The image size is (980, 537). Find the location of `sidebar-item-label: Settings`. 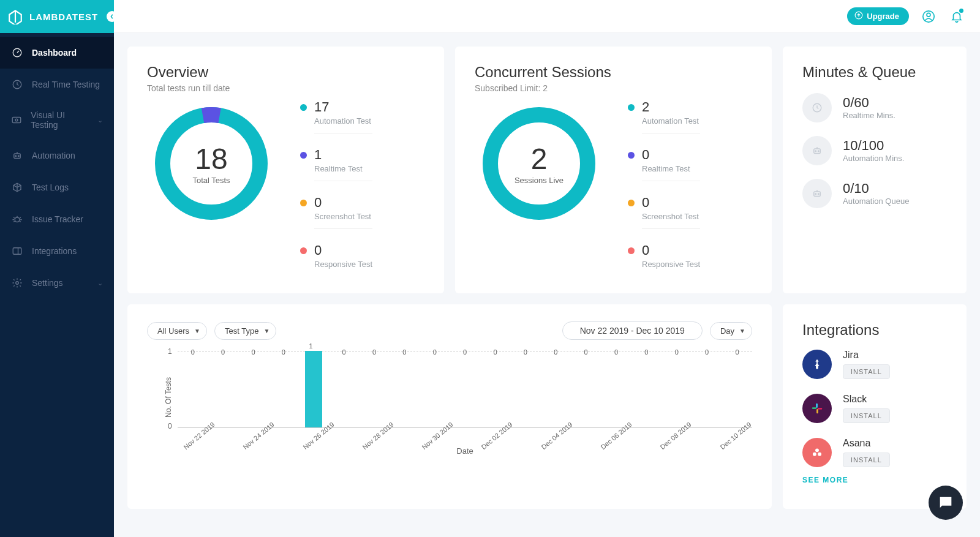

sidebar-item-label: Settings is located at coordinates (48, 283).